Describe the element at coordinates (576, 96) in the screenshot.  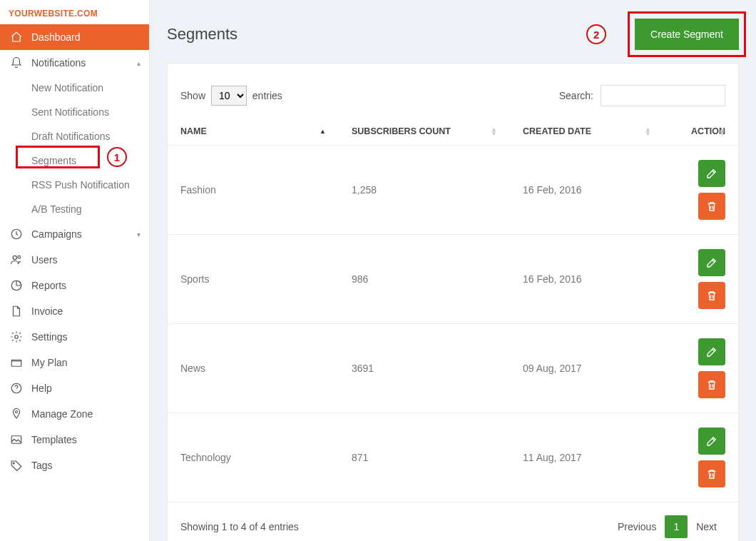
I see `search-label: Search:` at that location.